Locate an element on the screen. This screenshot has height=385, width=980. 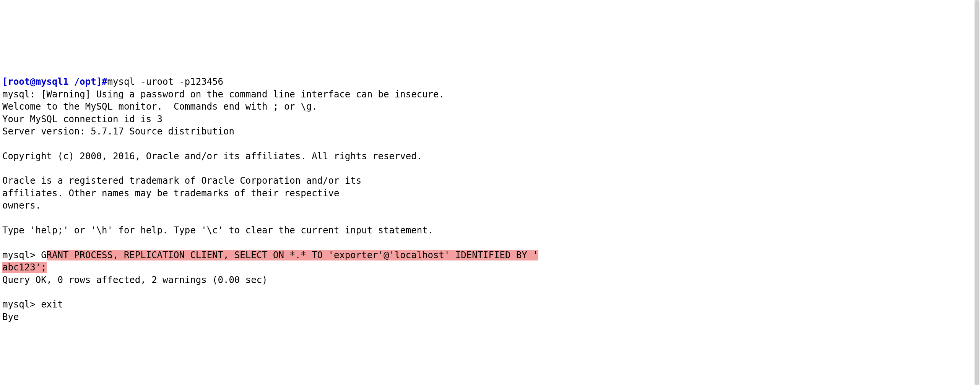
mysql-warning: mysql: [Warning] Using a password on the… is located at coordinates (223, 94).